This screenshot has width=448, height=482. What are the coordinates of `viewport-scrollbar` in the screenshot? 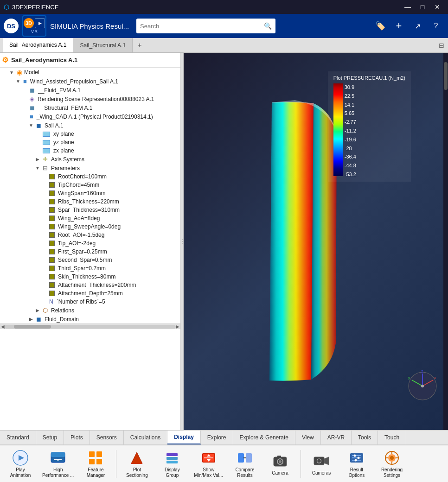 It's located at (446, 241).